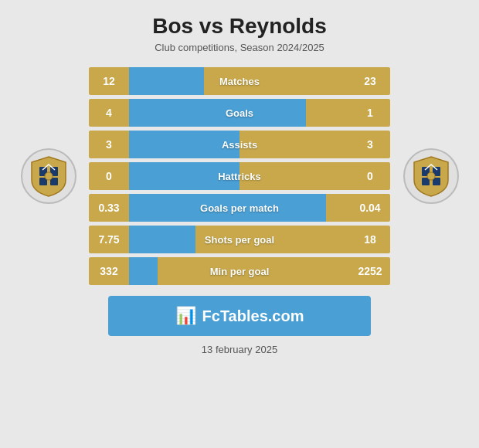  What do you see at coordinates (240, 81) in the screenshot?
I see `stat-row: 12Matches23` at bounding box center [240, 81].